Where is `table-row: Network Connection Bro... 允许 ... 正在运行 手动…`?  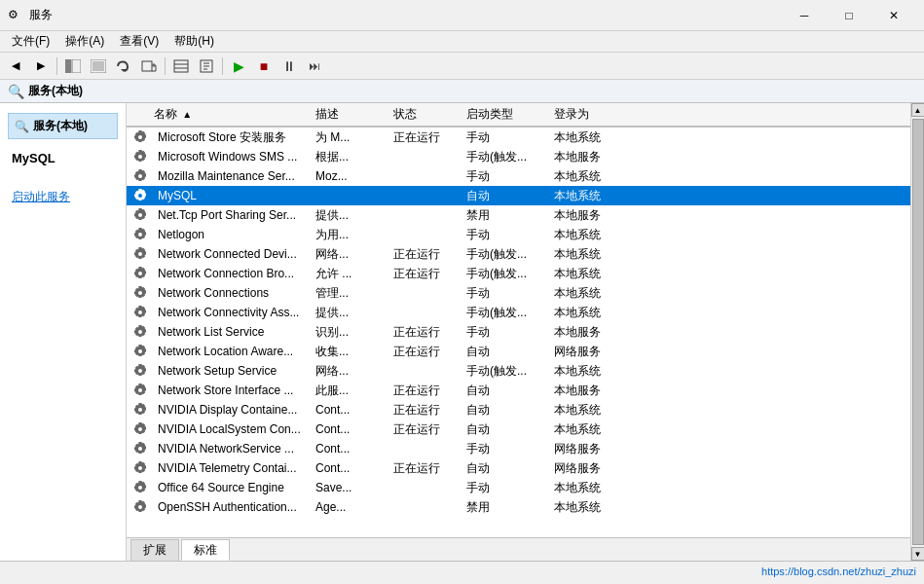
table-row: Network Connection Bro... 允许 ... 正在运行 手动… is located at coordinates (518, 274).